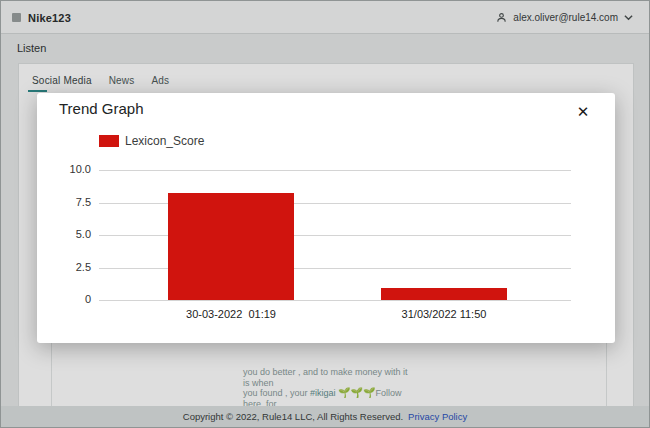 This screenshot has height=428, width=650. What do you see at coordinates (64, 299) in the screenshot?
I see `y-tick-label: 0` at bounding box center [64, 299].